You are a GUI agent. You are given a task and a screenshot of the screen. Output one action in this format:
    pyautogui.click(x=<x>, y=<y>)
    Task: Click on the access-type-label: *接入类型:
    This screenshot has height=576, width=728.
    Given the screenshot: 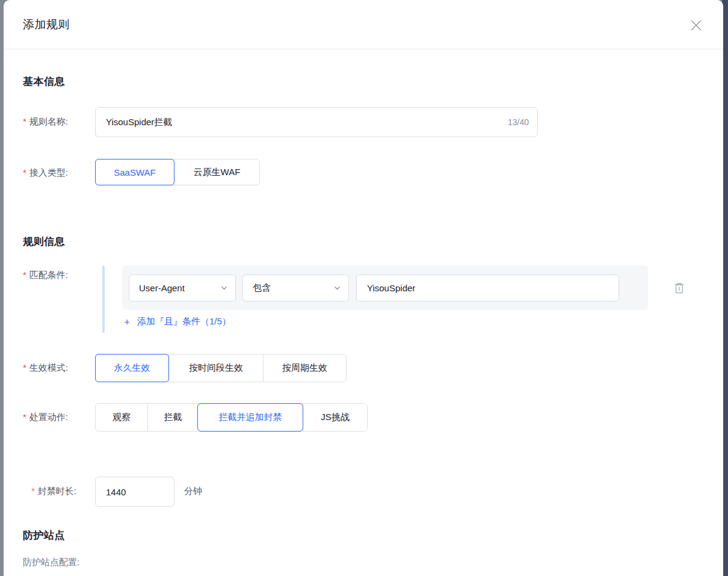 What is the action you would take?
    pyautogui.click(x=46, y=173)
    